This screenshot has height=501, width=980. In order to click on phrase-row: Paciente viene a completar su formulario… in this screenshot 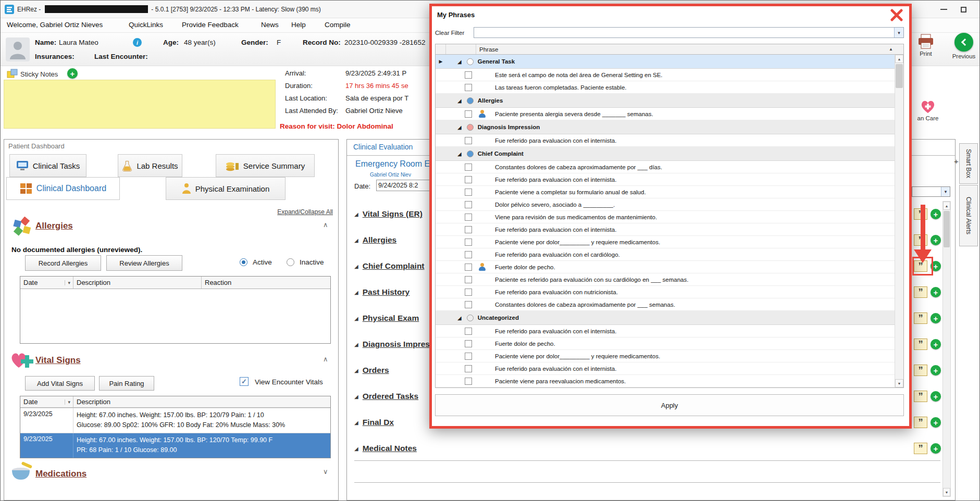, I will do `click(669, 192)`.